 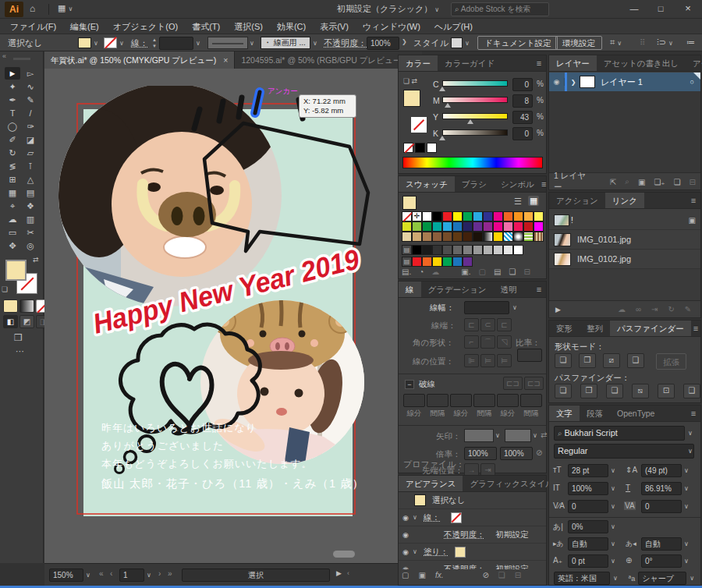 What do you see at coordinates (691, 42) in the screenshot?
I see `panel-list-icon: ≔` at bounding box center [691, 42].